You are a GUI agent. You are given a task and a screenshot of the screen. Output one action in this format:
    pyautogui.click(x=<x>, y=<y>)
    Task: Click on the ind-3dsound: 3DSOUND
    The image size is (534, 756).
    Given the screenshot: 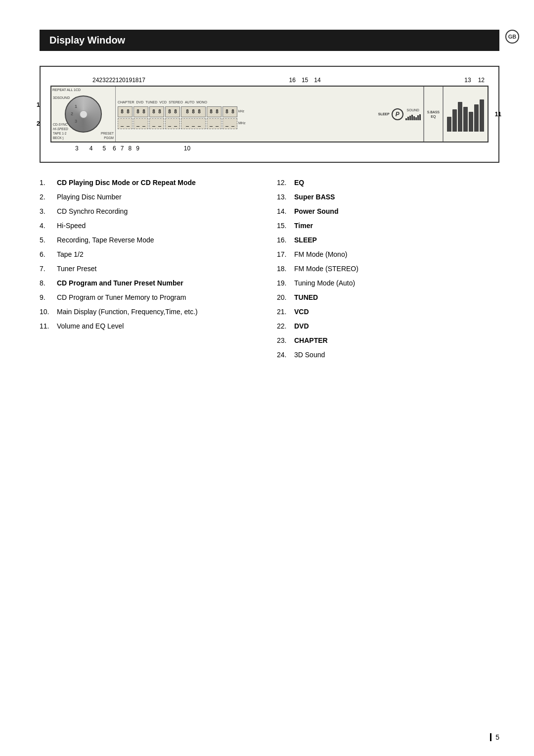 What is the action you would take?
    pyautogui.click(x=61, y=98)
    